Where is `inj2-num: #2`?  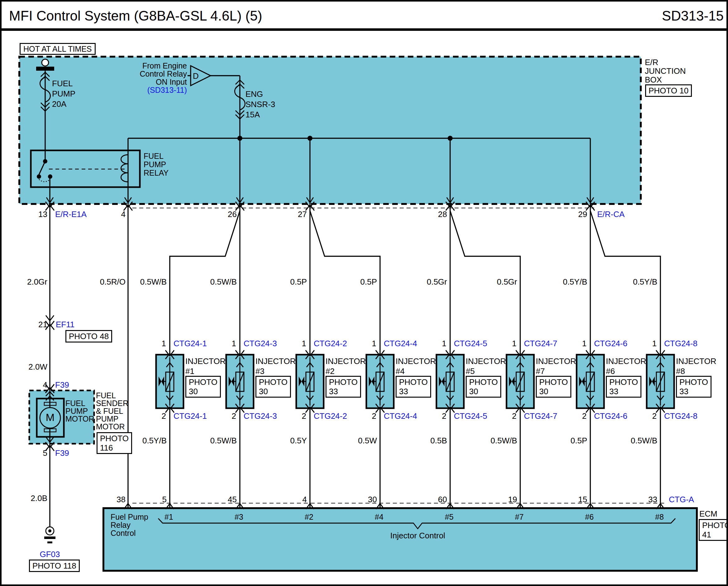 inj2-num: #2 is located at coordinates (330, 371).